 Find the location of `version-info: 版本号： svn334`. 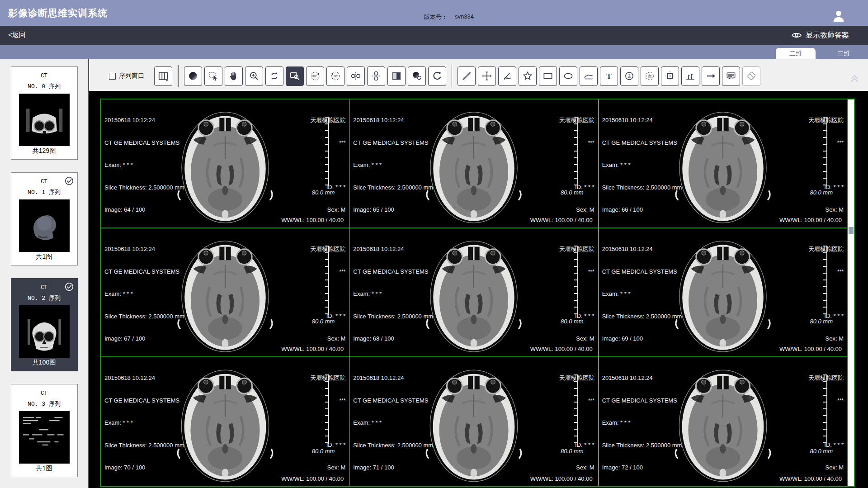

version-info: 版本号： svn334 is located at coordinates (449, 17).